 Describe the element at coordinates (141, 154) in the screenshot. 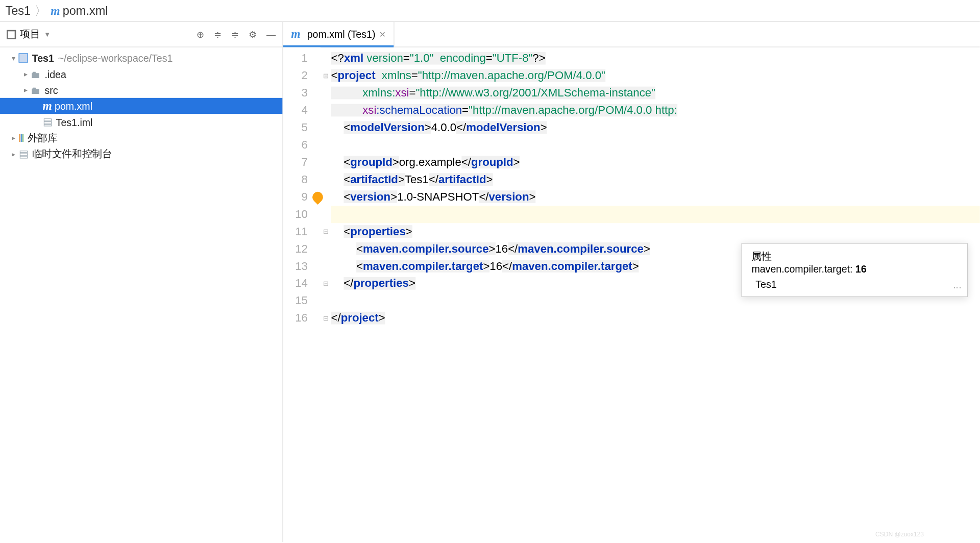

I see `tree-scratches: ▸▤临时文件和控制台` at that location.